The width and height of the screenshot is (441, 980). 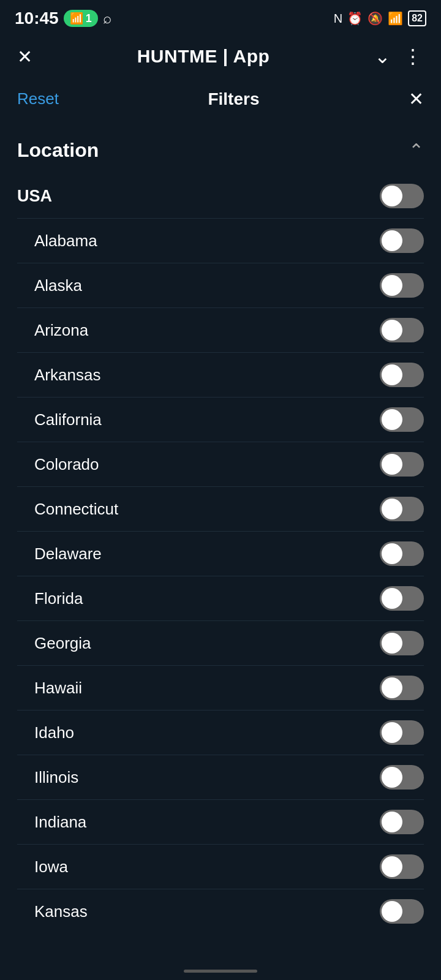 I want to click on toggle-label-california: California, so click(x=68, y=420).